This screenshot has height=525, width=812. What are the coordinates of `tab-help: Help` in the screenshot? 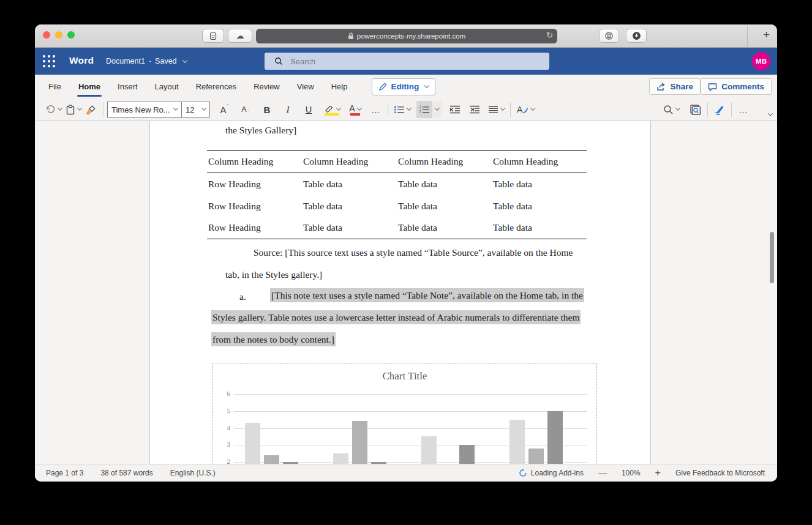 It's located at (339, 87).